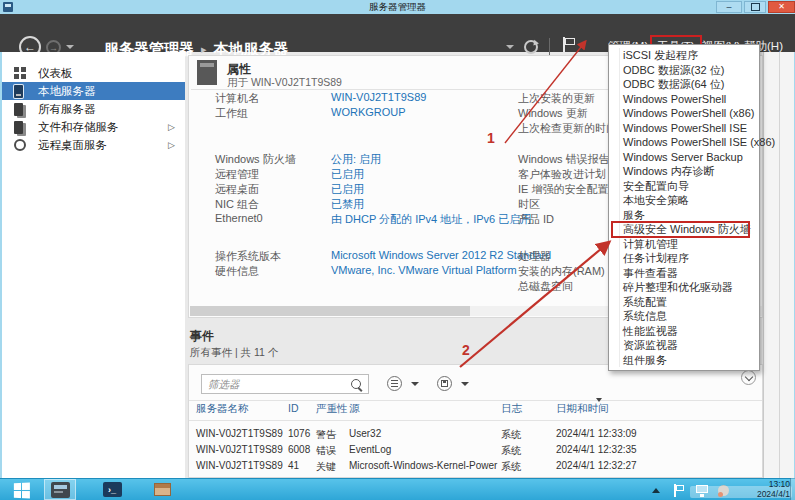  What do you see at coordinates (684, 258) in the screenshot?
I see `tools-menu-item: 任务计划程序` at bounding box center [684, 258].